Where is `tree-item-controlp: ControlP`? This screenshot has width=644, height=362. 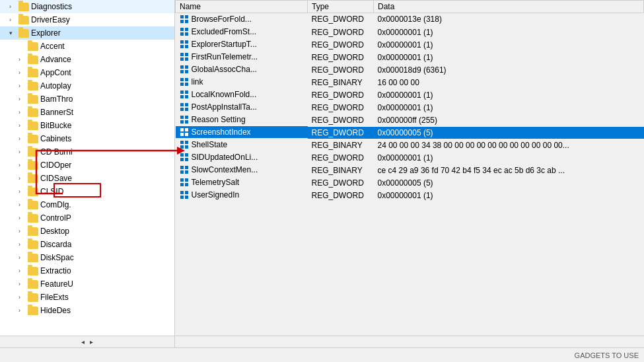
tree-item-controlp: ControlP is located at coordinates (87, 218).